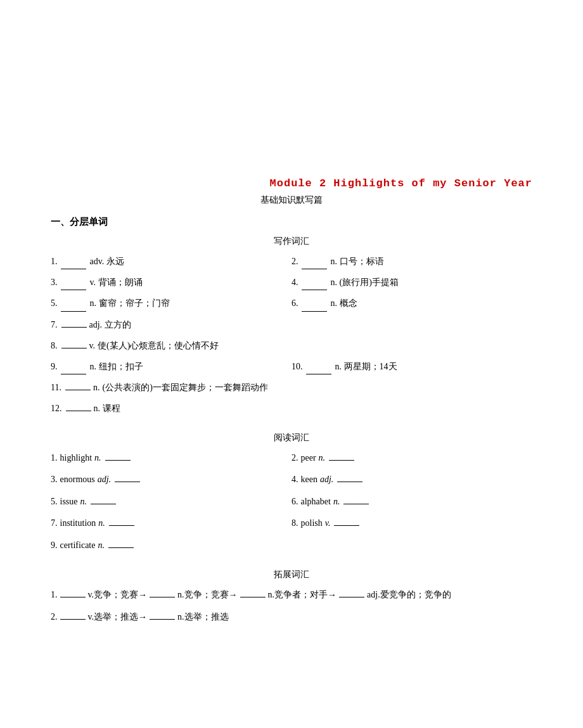 This screenshot has width=583, height=728. Describe the element at coordinates (171, 502) in the screenshot. I see `reading-item-5: 5. issue n.` at that location.